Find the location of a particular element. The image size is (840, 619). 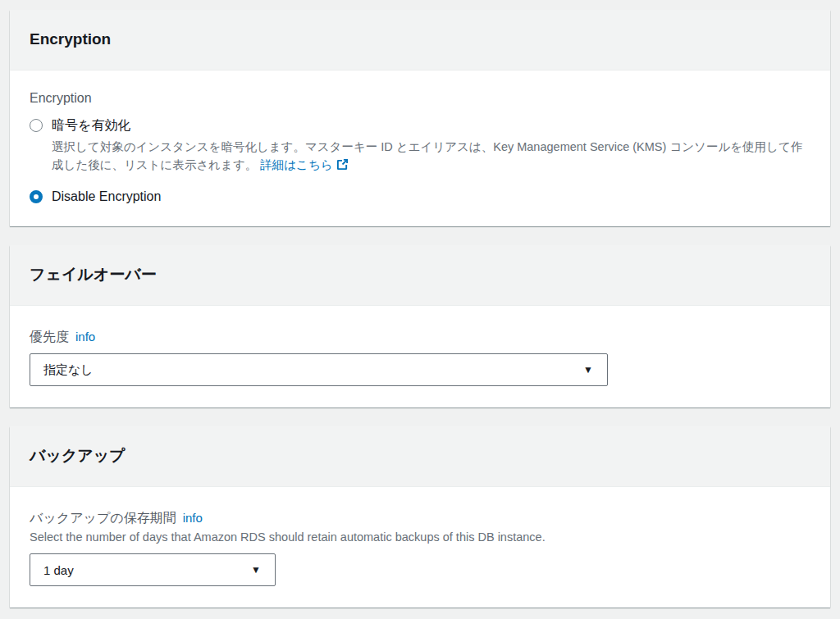

failover-card-header: フェイルオーバー is located at coordinates (420, 275).